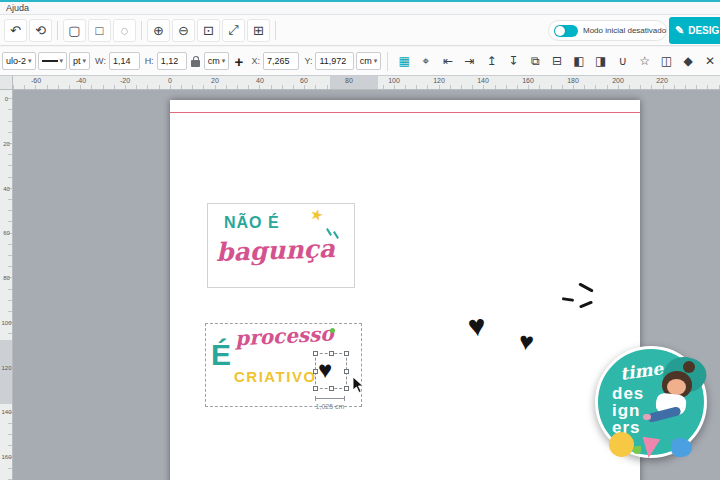  What do you see at coordinates (637, 450) in the screenshot?
I see `badge-green-leaf` at bounding box center [637, 450].